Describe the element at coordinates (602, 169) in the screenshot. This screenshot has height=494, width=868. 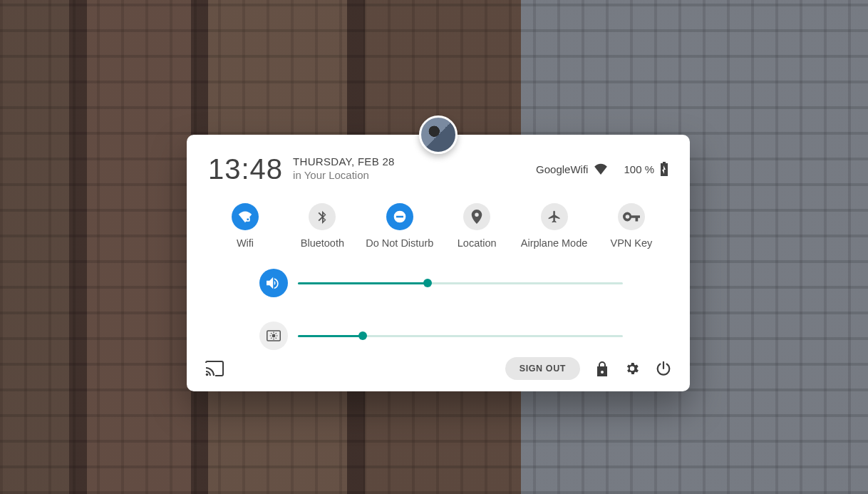
I see `status-bar: GoogleWifi 100 %` at that location.